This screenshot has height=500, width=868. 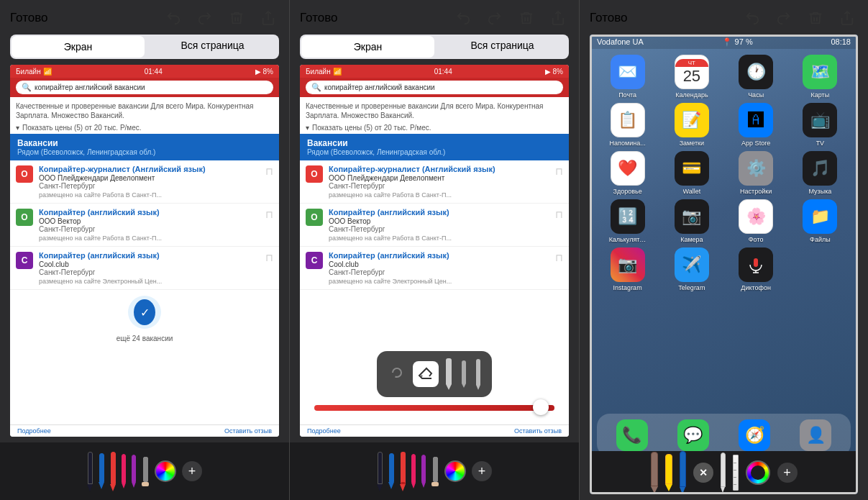 I want to click on share-button-mid, so click(x=558, y=18).